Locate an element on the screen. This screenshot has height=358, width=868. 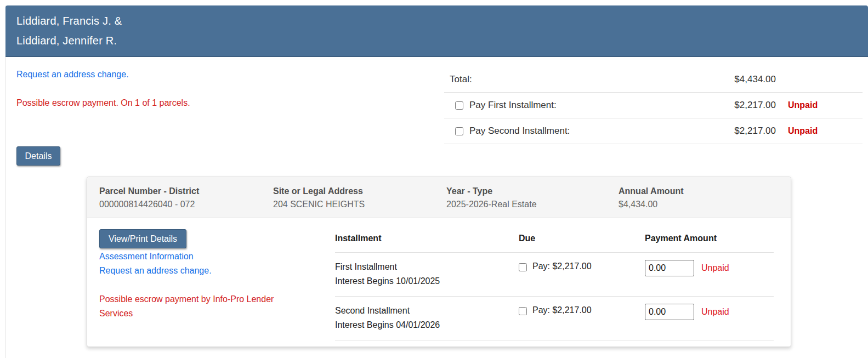
first-installment-amount: $2,217.00 is located at coordinates (732, 105).